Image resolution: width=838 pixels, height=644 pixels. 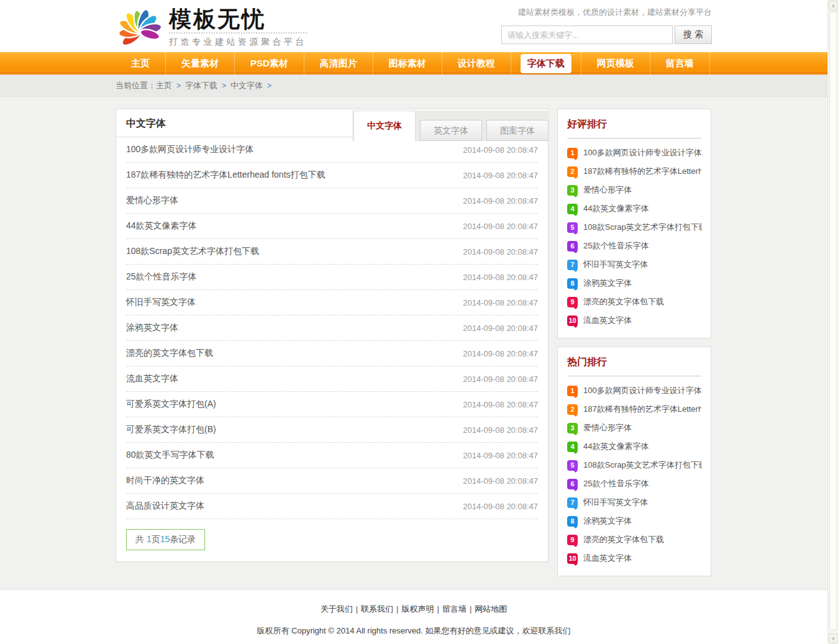 What do you see at coordinates (337, 609) in the screenshot?
I see `footer-link: 关于我们` at bounding box center [337, 609].